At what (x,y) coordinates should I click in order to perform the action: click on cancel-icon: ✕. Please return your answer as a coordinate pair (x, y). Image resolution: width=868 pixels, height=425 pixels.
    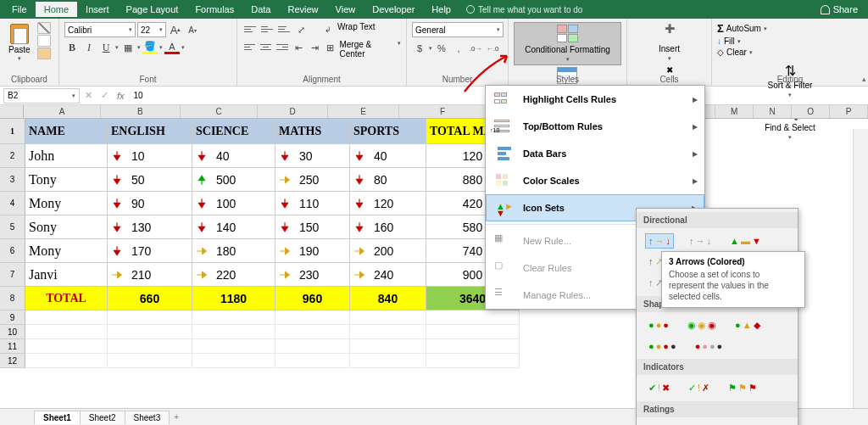
    Looking at the image, I should click on (88, 95).